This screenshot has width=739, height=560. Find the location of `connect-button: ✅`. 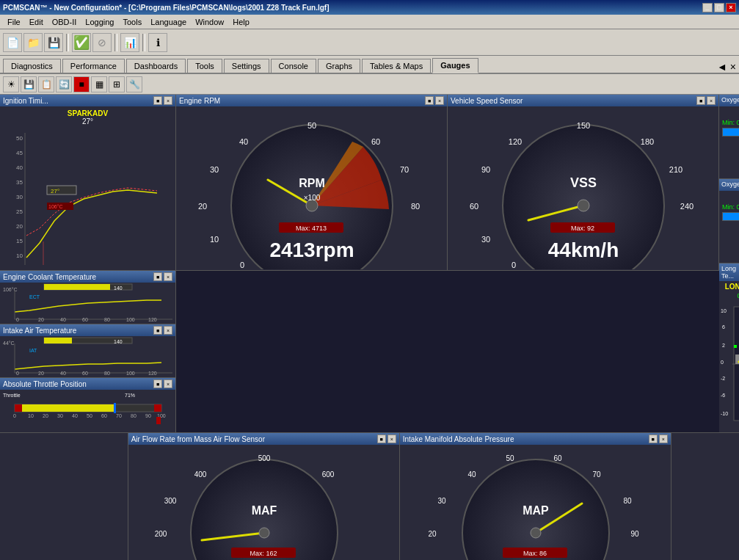

connect-button: ✅ is located at coordinates (81, 43).